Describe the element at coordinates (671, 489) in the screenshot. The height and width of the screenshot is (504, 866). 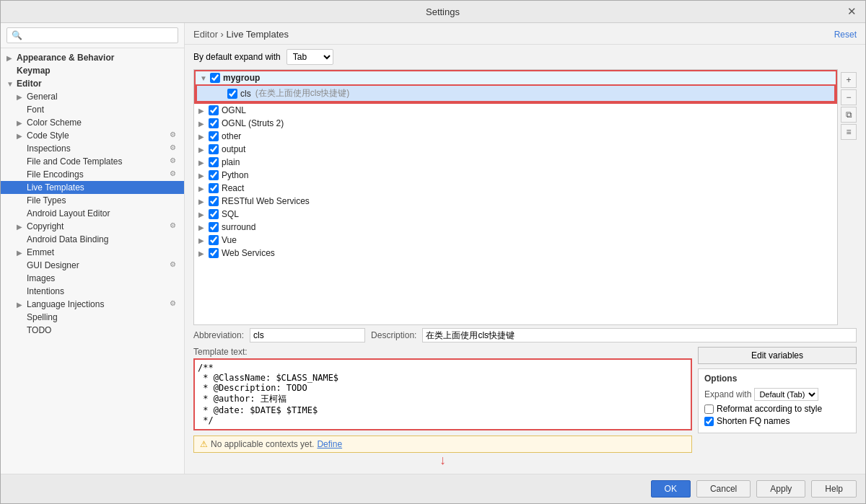
I see `ok-button: OK` at that location.